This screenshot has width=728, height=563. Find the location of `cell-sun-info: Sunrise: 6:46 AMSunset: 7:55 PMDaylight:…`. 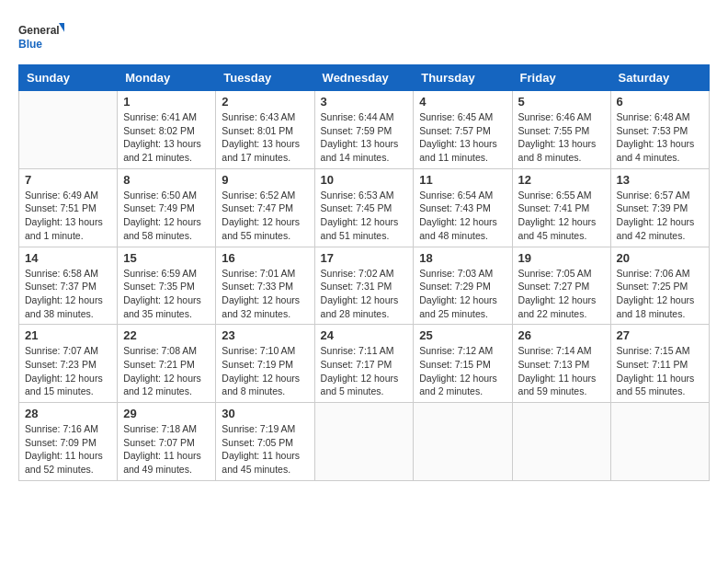

cell-sun-info: Sunrise: 6:46 AMSunset: 7:55 PMDaylight:… is located at coordinates (562, 138).